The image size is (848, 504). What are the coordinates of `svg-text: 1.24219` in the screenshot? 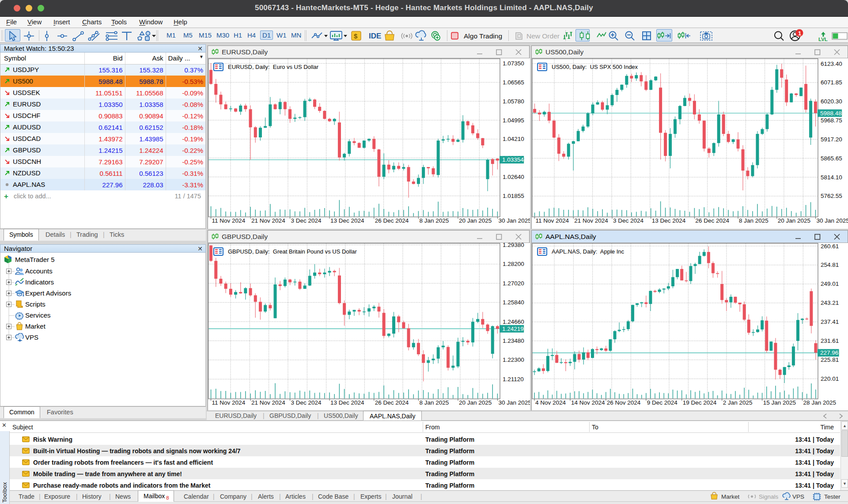 It's located at (513, 329).